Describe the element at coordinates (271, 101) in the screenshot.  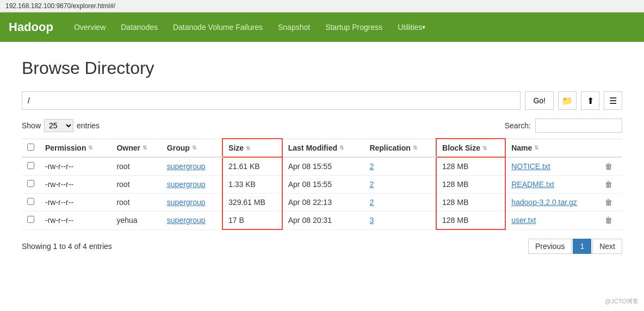
I see `path-input: /` at that location.